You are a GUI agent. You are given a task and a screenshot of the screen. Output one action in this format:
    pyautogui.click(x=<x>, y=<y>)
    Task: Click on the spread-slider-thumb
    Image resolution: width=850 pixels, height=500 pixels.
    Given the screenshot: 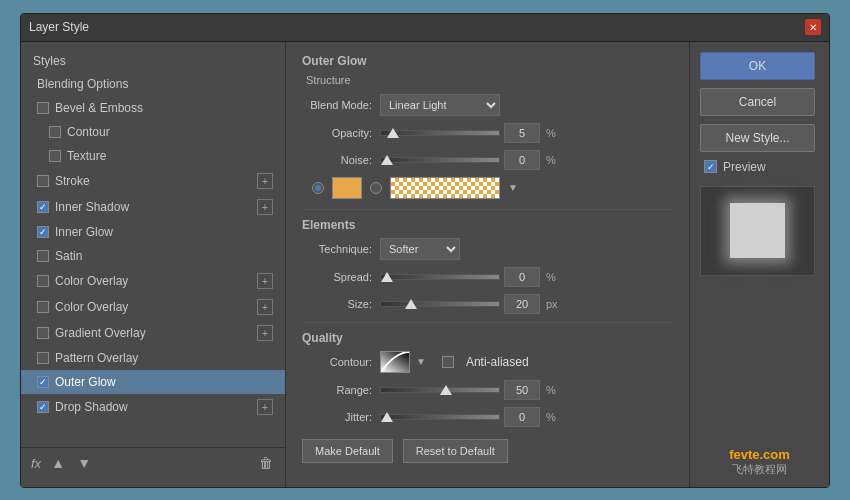 What is the action you would take?
    pyautogui.click(x=387, y=277)
    